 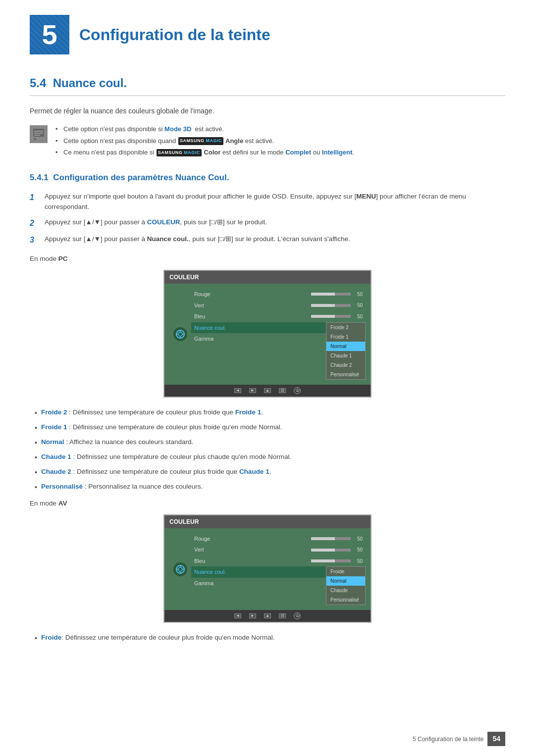 What do you see at coordinates (268, 334) in the screenshot?
I see `osd-pc-body: Rouge 50 Vert 50` at bounding box center [268, 334].